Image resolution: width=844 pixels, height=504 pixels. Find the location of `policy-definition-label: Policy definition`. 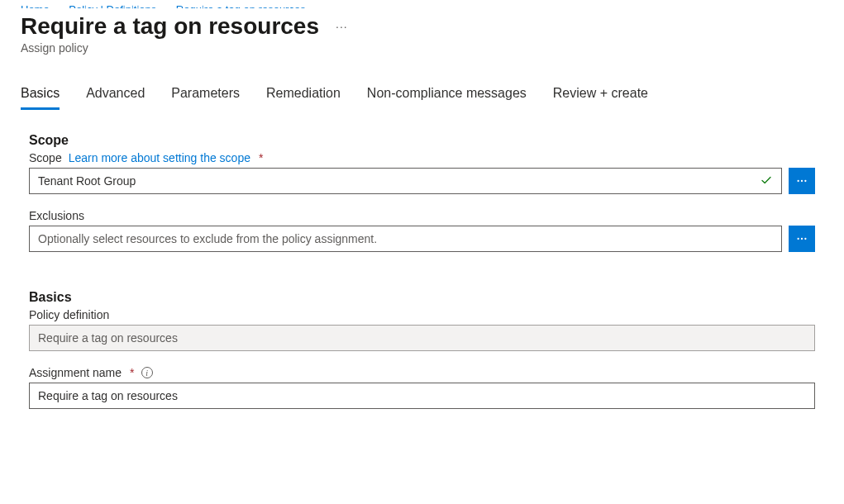

policy-definition-label: Policy definition is located at coordinates (69, 315).